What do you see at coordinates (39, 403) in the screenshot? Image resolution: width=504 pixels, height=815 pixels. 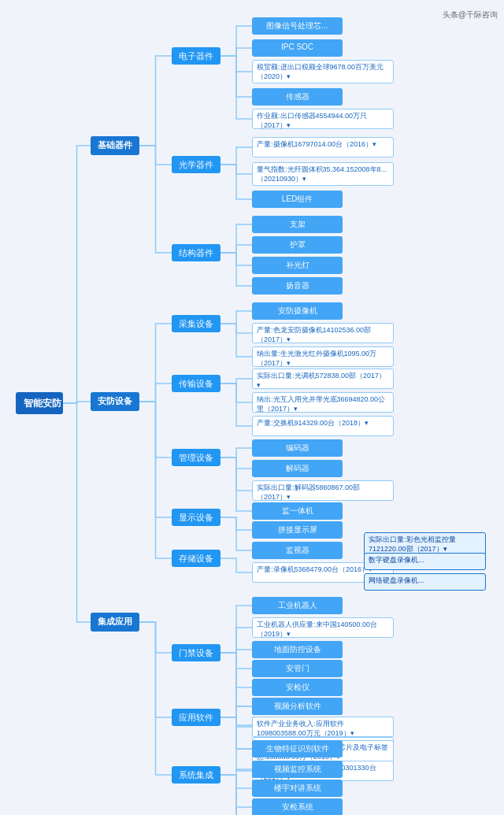 I see `root-node: 智能安防` at bounding box center [39, 403].